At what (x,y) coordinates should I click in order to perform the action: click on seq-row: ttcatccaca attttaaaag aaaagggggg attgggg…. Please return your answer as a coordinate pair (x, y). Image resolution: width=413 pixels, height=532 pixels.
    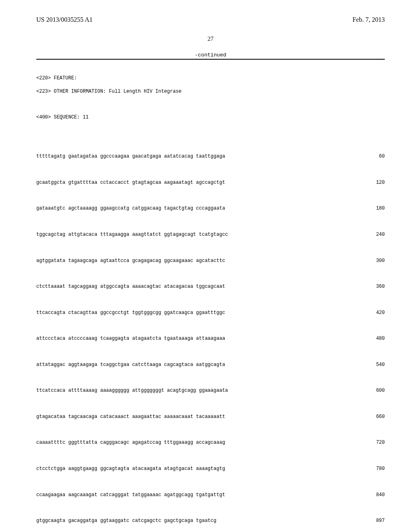
    Looking at the image, I should click on (211, 391).